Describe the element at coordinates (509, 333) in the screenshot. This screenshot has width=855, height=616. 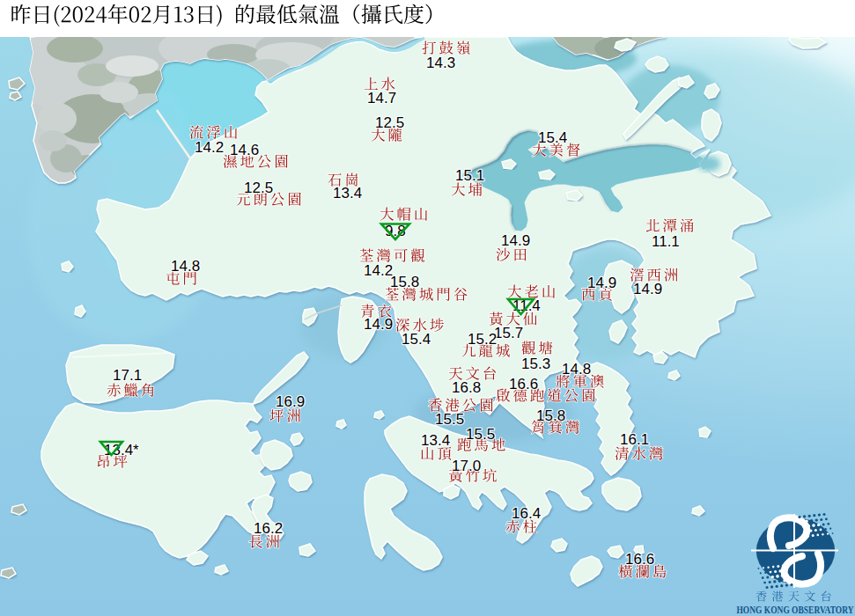
I see `svg-text: 15.7` at that location.